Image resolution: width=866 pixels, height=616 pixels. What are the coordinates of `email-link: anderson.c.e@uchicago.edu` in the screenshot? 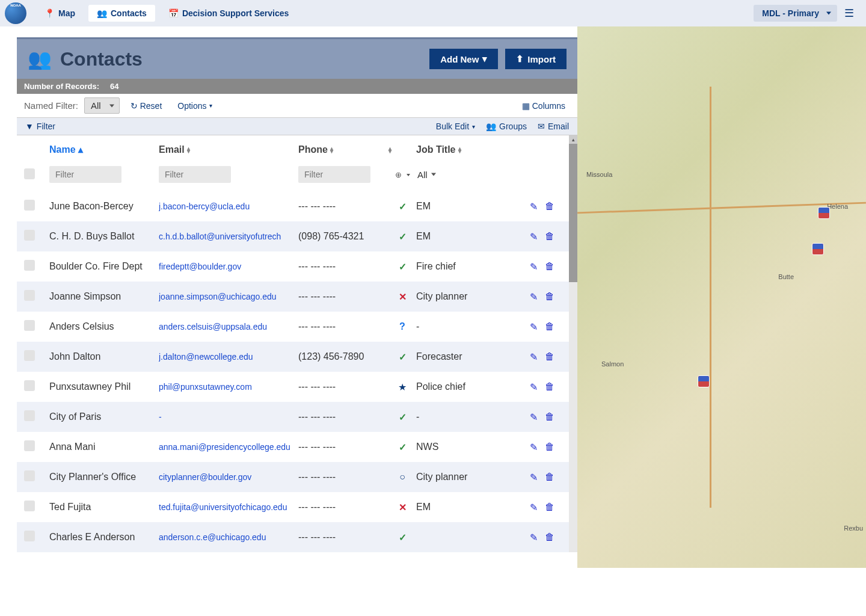 It's located at (212, 537).